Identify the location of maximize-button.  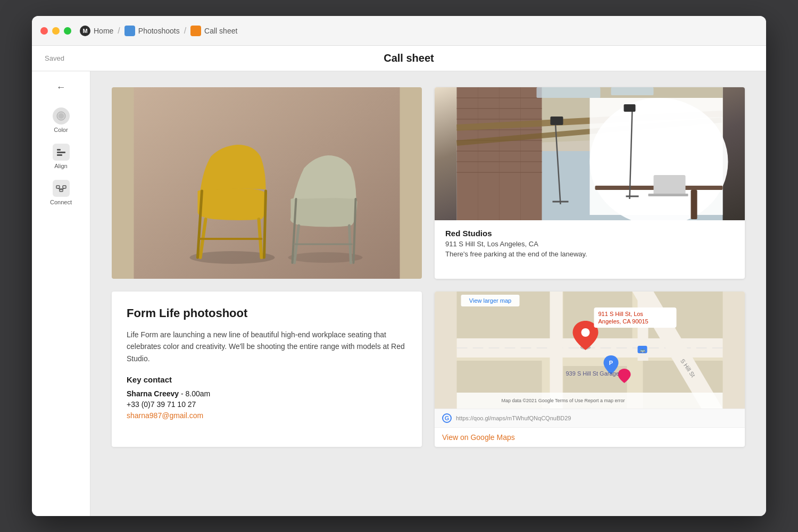
(68, 31).